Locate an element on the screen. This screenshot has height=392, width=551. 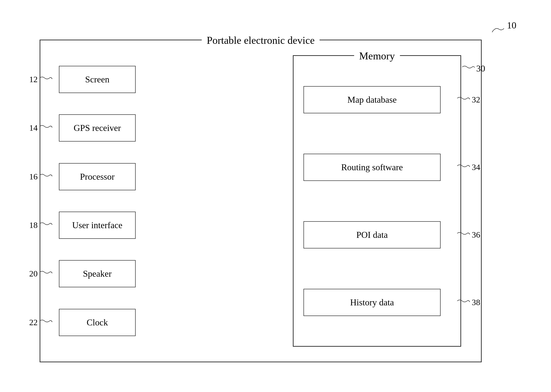
ref-10: 10 is located at coordinates (512, 25).